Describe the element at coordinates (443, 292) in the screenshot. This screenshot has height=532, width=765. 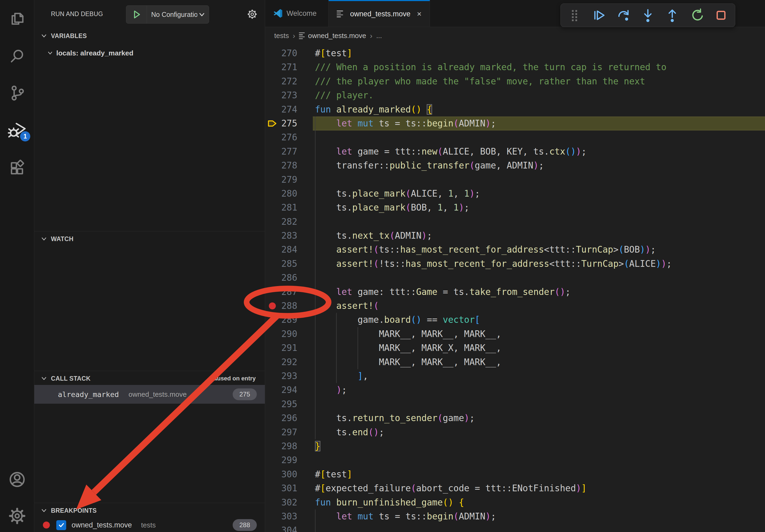
I see `code-text: let game: ttt::Game = ts.take_from_sende…` at that location.